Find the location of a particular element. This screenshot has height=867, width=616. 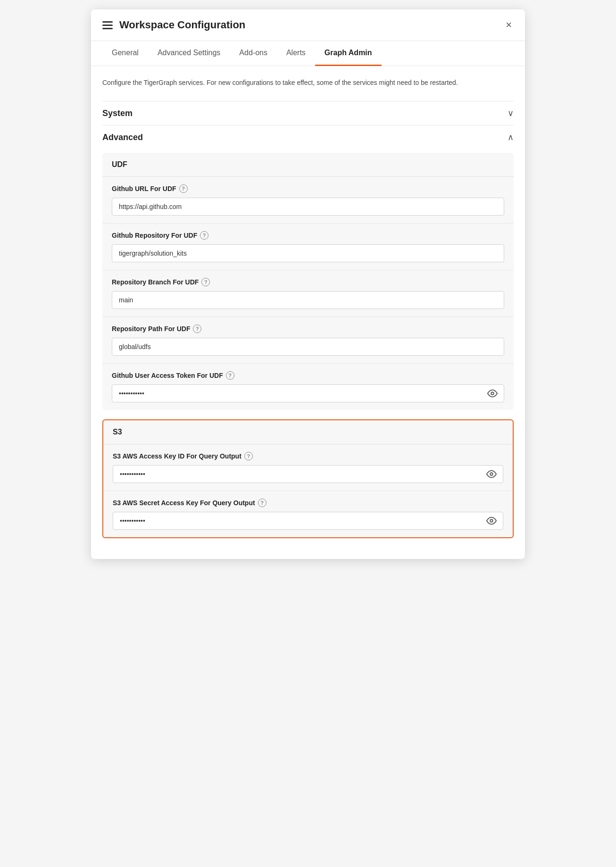

tab-bar: General Advanced Settings Add-ons Alerts… is located at coordinates (308, 54).